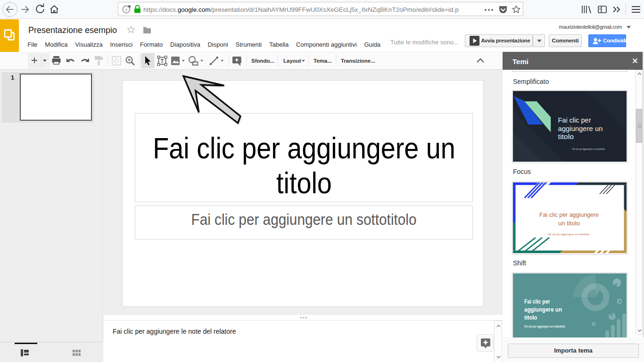  Describe the element at coordinates (569, 215) in the screenshot. I see `svg-text: Fai clic per aggiungere` at that location.